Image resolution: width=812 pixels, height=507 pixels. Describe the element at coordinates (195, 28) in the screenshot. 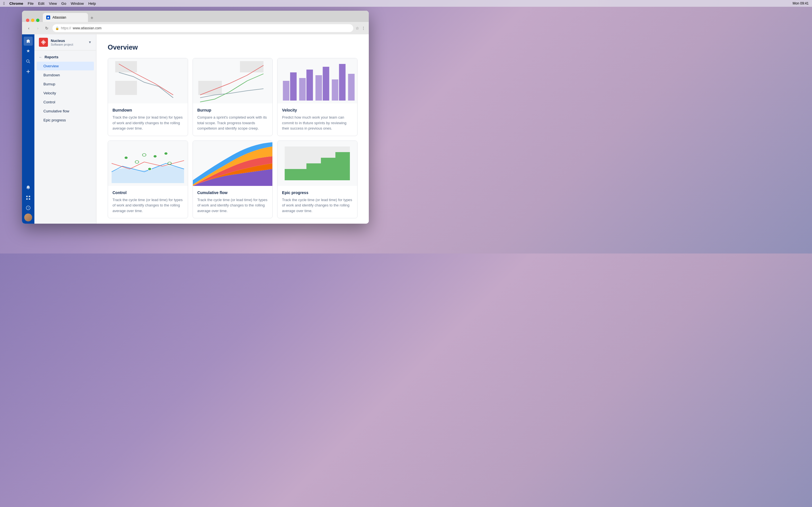

I see `address-bar: ‹ › ↻ 🔒 https:// www.atlassian.com ☆ ⋮` at that location.